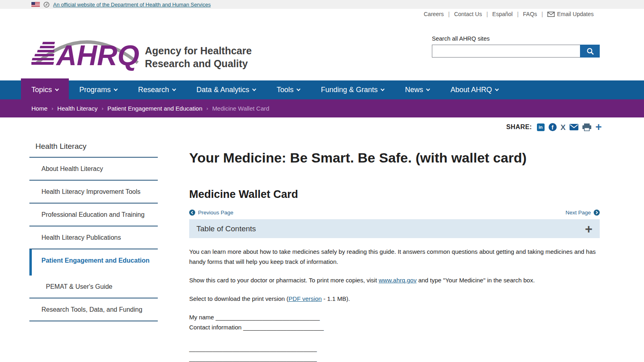 This screenshot has height=362, width=644. Describe the element at coordinates (284, 280) in the screenshot. I see `paragraph-text: Show this card to your doctor or pharmac…` at that location.